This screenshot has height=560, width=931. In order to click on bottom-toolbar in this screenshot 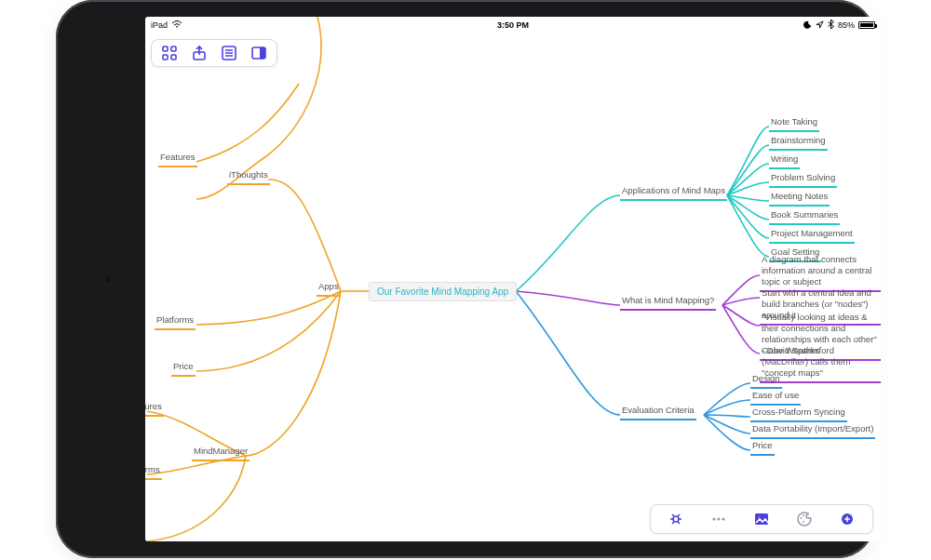, I will do `click(762, 519)`.